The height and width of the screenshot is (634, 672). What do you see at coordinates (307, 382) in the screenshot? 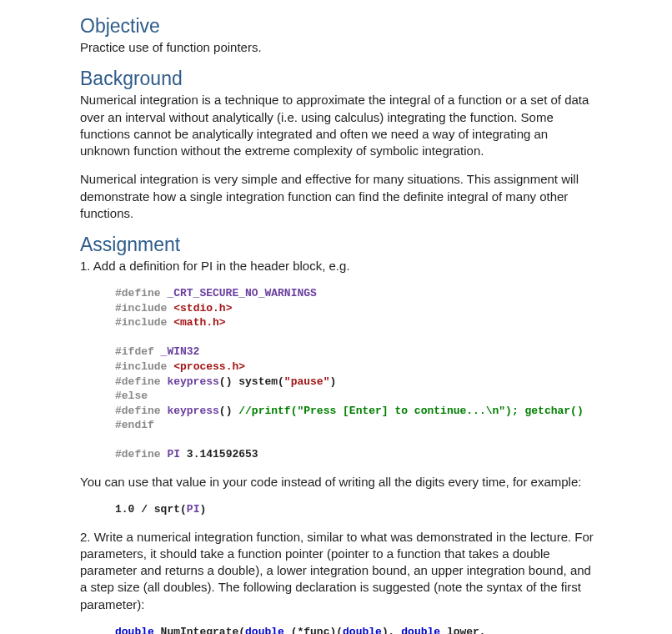
I see `code-token: "pause"` at bounding box center [307, 382].